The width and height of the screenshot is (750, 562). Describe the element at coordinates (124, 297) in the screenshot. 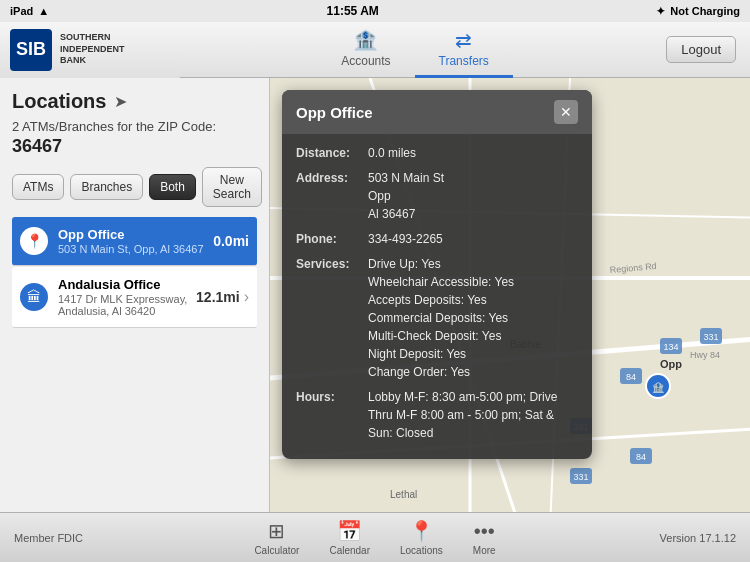

I see `location-info-andalusia: Andalusia Office 1417 Dr MLK Expressway,…` at that location.